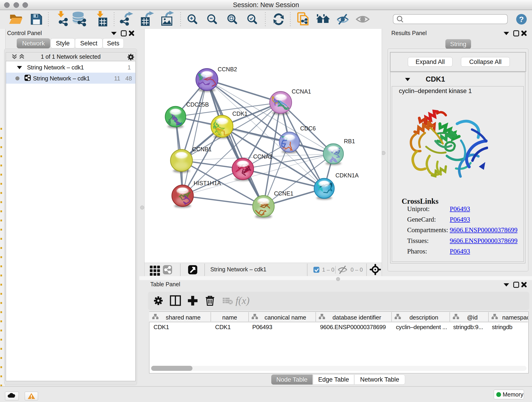 The image size is (532, 402). What do you see at coordinates (357, 318) in the screenshot?
I see `svg-text: database identifier` at bounding box center [357, 318].